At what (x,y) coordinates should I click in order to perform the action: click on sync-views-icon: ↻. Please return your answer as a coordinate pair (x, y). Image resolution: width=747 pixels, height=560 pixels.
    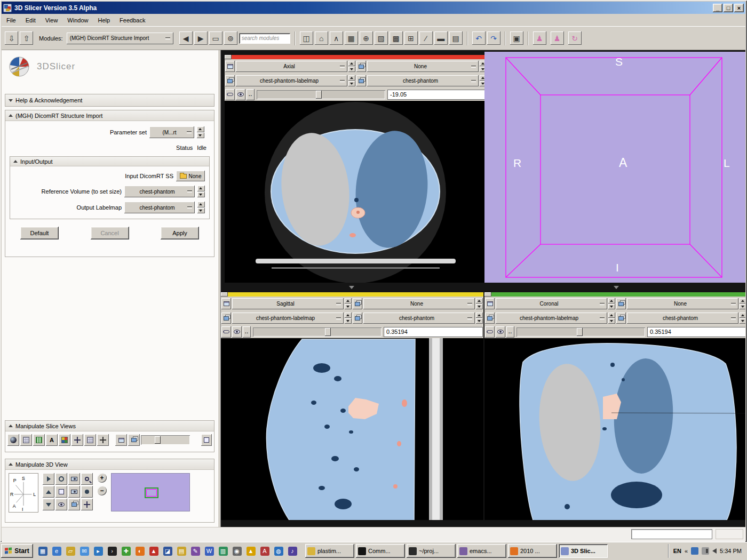
    Looking at the image, I should click on (575, 38).